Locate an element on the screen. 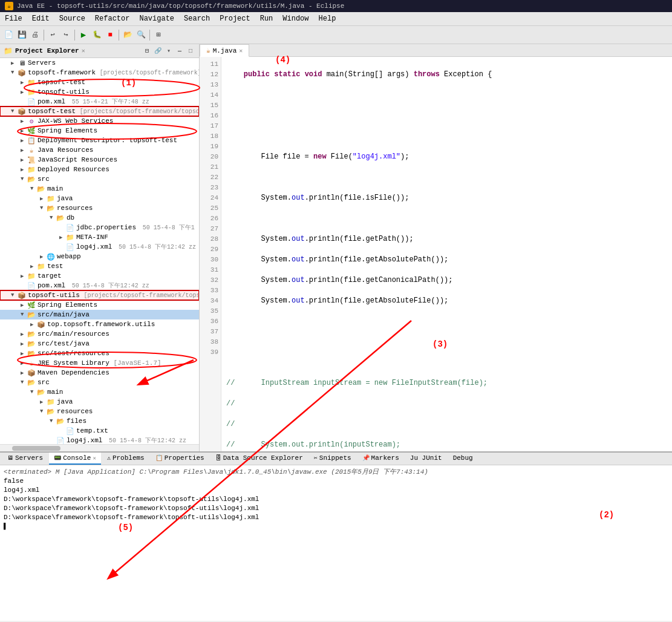 The width and height of the screenshot is (672, 622). debug-btn: 🐛 is located at coordinates (97, 35).